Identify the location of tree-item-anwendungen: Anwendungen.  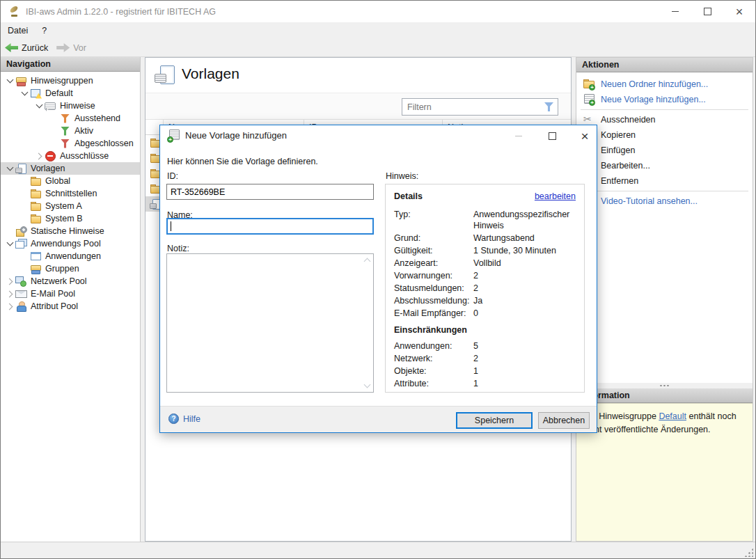
(70, 256).